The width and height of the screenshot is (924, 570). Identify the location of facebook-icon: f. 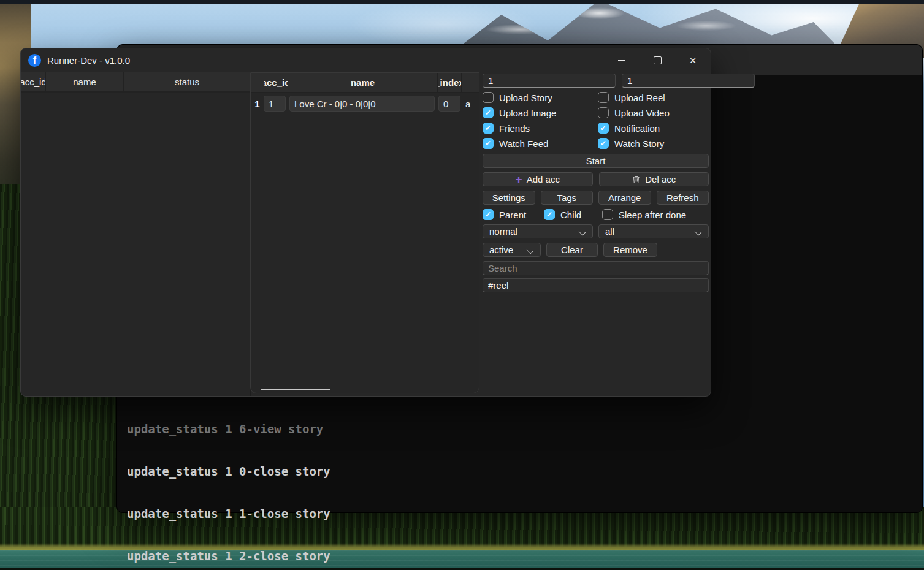
(34, 60).